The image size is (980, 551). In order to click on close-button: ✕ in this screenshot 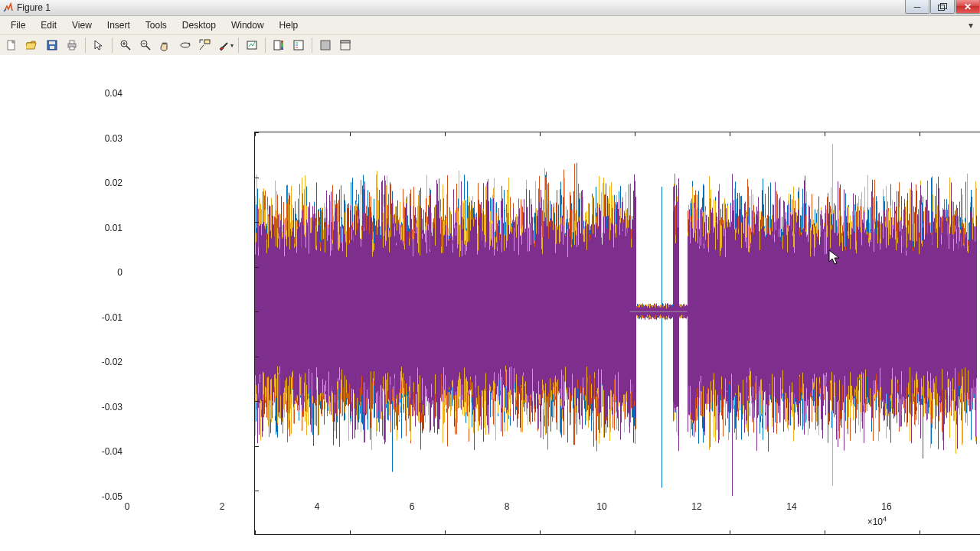, I will do `click(968, 7)`.